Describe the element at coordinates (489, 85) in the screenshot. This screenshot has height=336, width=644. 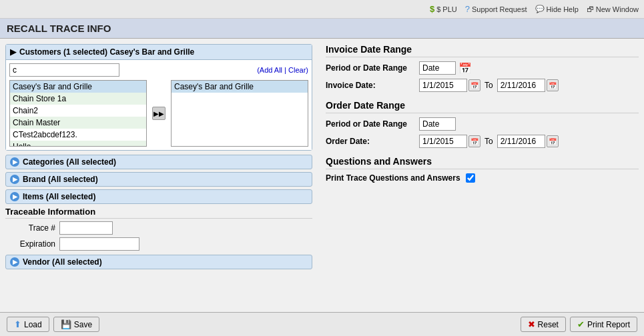
I see `invoice-to-label: To` at that location.